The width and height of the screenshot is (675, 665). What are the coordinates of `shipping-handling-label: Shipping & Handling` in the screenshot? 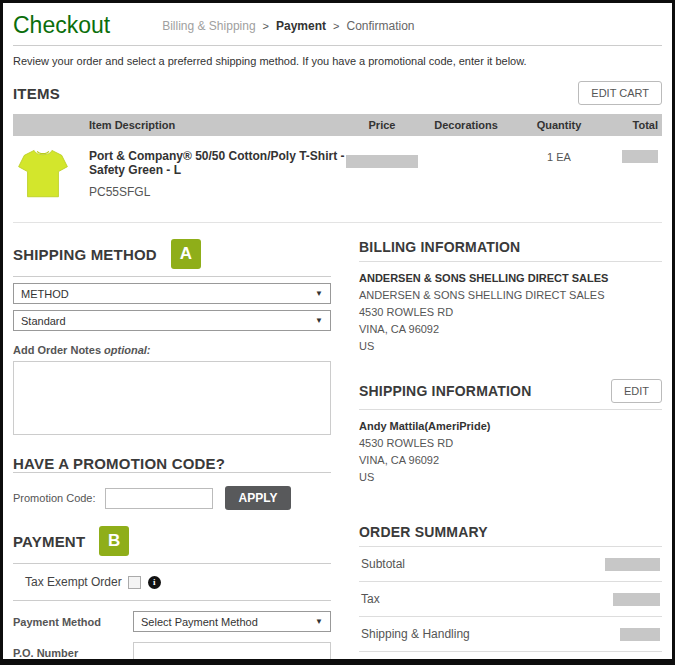 It's located at (416, 634).